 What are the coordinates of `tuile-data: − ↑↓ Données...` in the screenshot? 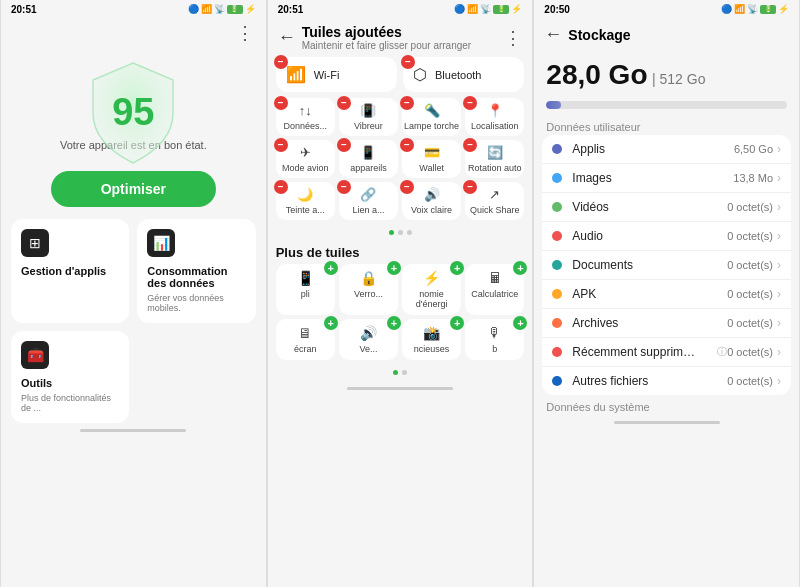 It's located at (306, 117).